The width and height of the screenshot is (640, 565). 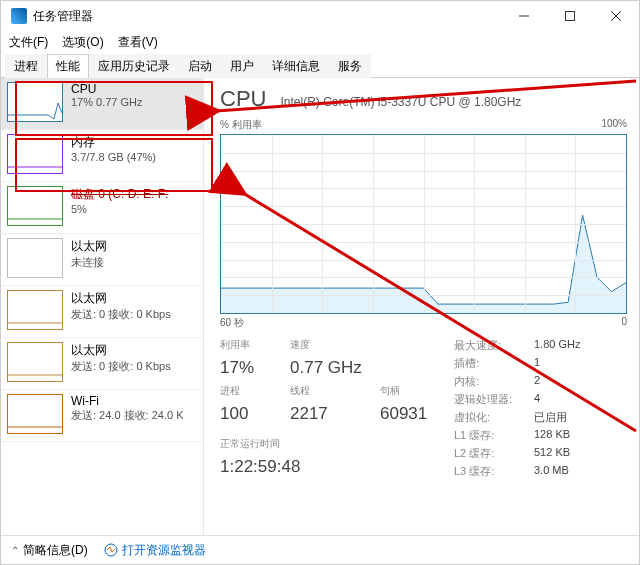 What do you see at coordinates (241, 125) in the screenshot?
I see `axis-top-left: % 利用率` at bounding box center [241, 125].